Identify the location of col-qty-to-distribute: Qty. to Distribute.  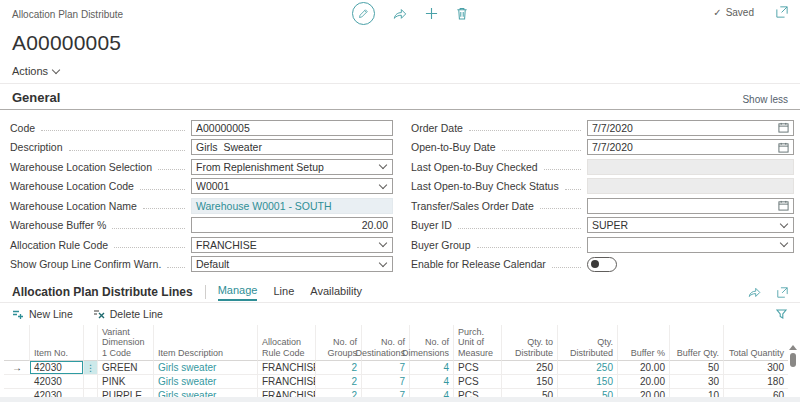
(530, 343).